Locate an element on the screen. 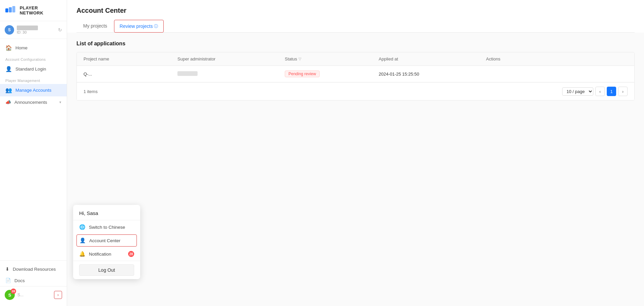  section-account-label: Account Configurations is located at coordinates (34, 58).